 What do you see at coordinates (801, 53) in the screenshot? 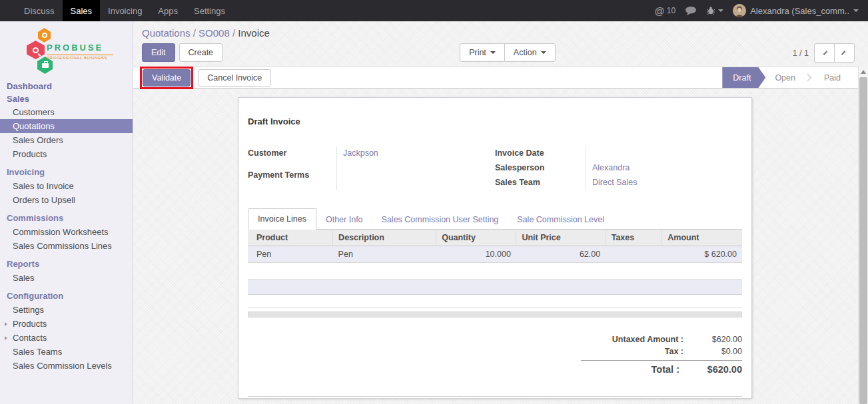
I see `pager-count: 1 / 1` at bounding box center [801, 53].